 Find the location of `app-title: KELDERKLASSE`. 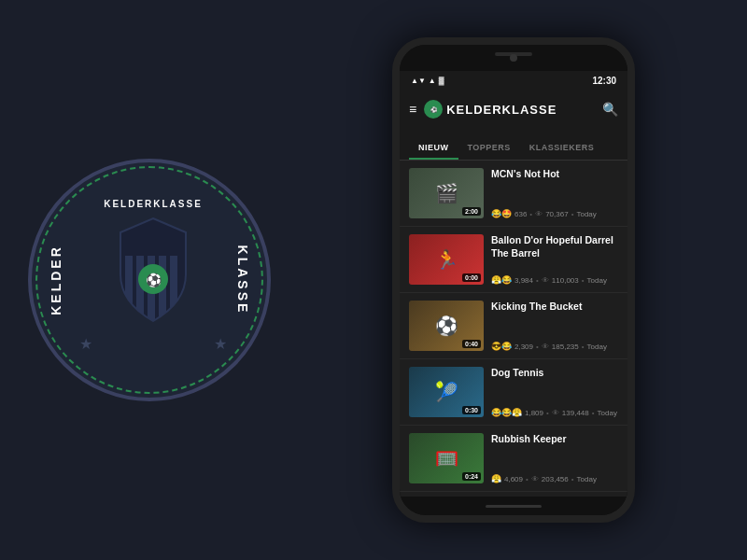

app-title: KELDERKLASSE is located at coordinates (501, 110).